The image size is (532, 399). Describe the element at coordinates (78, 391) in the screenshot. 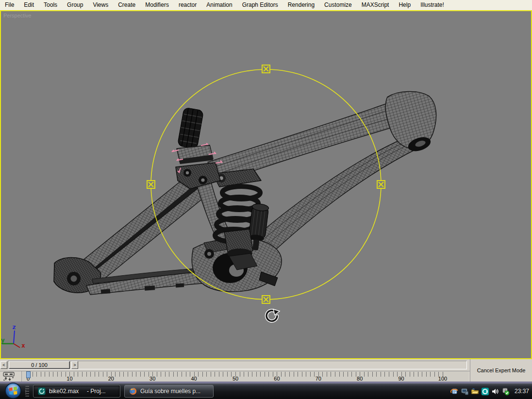

I see `task-label: bike02.max - Proj...` at that location.